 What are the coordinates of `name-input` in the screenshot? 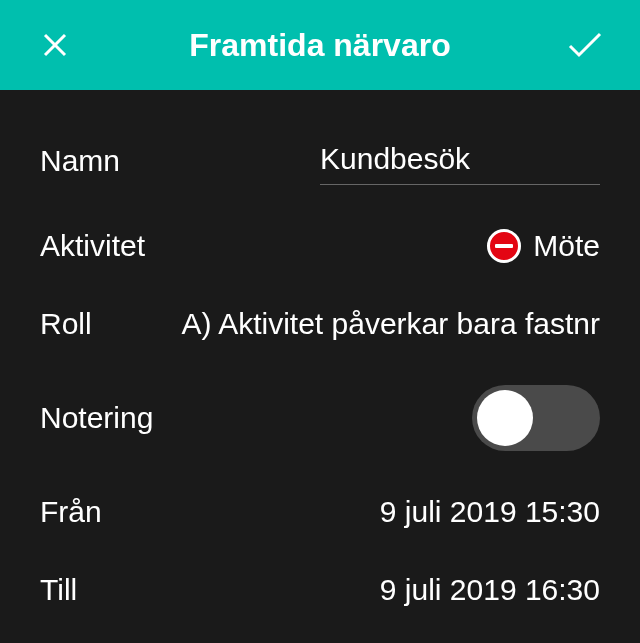 It's located at (460, 161).